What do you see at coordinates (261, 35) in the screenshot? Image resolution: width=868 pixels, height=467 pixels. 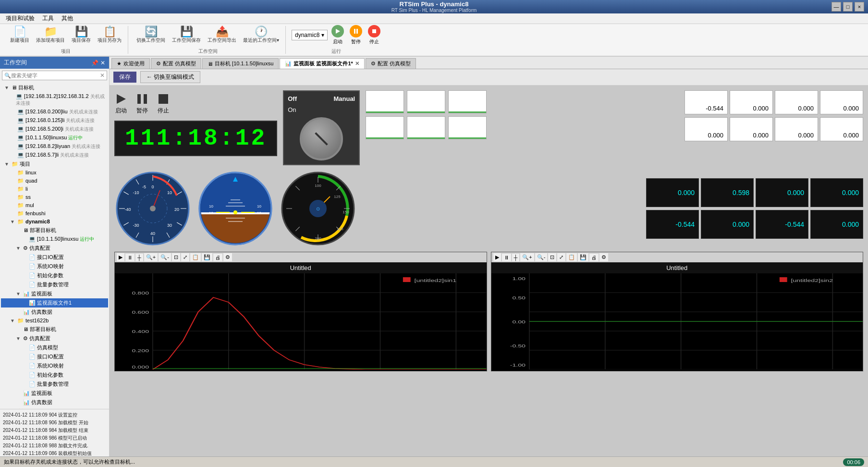 I see `recent-workspace-button: 🕐 最近的工作空间▾` at bounding box center [261, 35].